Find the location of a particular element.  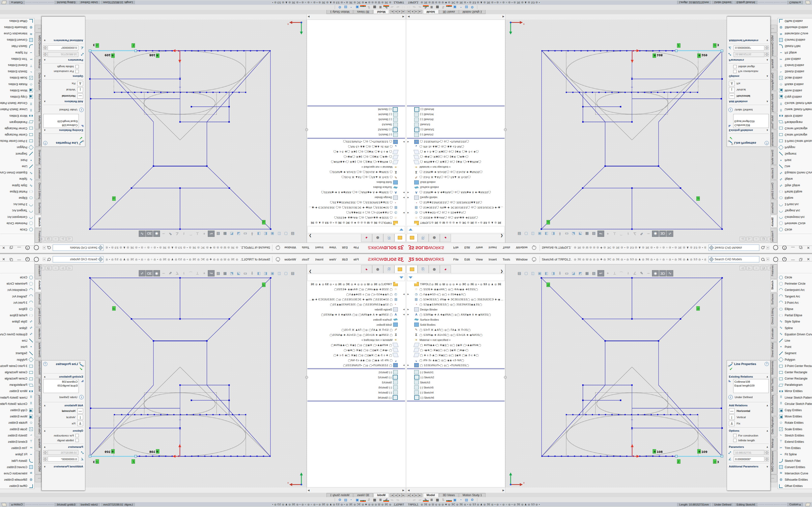

tree-row: ▶ (-) Sketch6 is located at coordinates (456, 398).